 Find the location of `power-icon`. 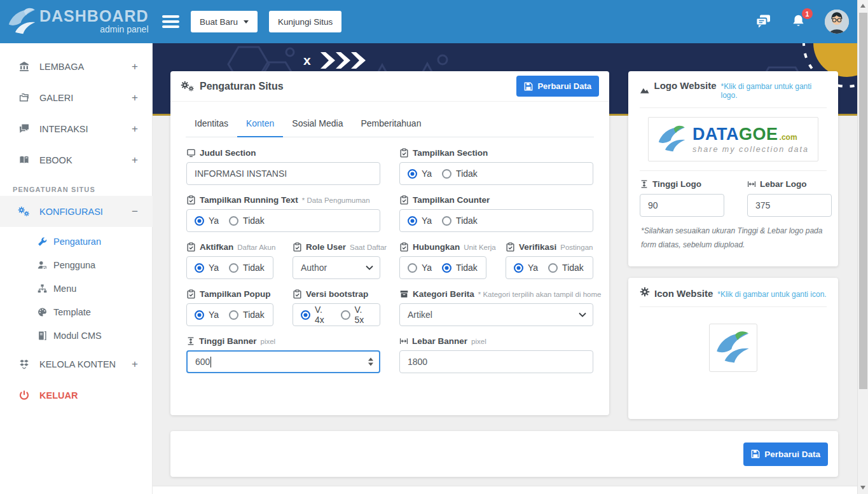

power-icon is located at coordinates (24, 395).